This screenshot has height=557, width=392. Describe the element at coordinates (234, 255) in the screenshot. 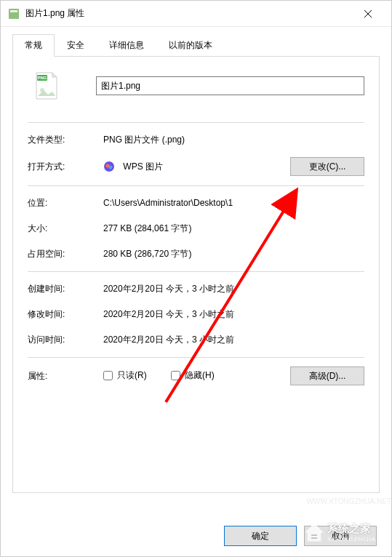

I see `ondisk-value: 280 KB (286,720 字节)` at that location.